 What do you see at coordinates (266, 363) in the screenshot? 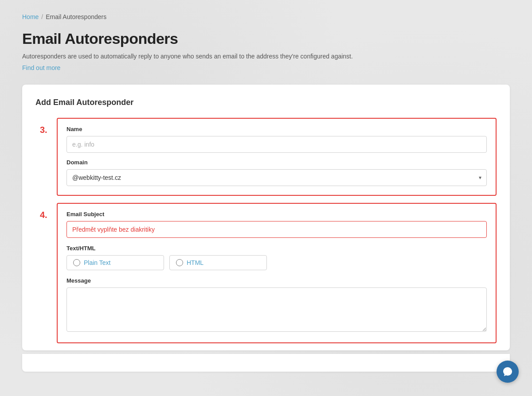
I see `bottom-section` at bounding box center [266, 363].